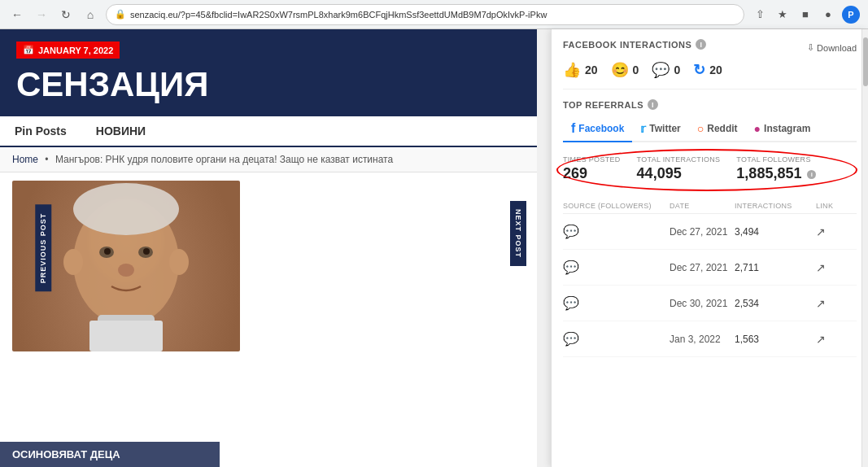 The width and height of the screenshot is (868, 467). Describe the element at coordinates (225, 159) in the screenshot. I see `breadcrumb-article: Мангъров: РНК удря половите органи на де…` at that location.